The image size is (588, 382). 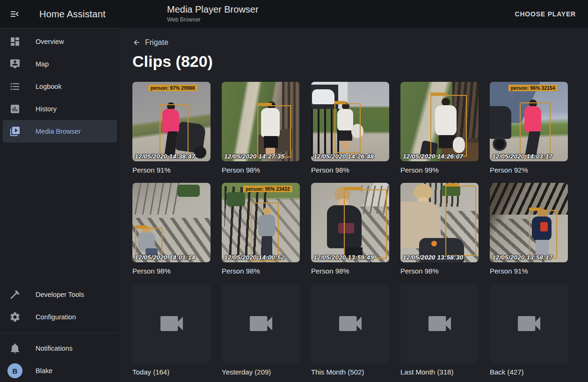 What do you see at coordinates (15, 317) in the screenshot?
I see `gear-icon` at bounding box center [15, 317].